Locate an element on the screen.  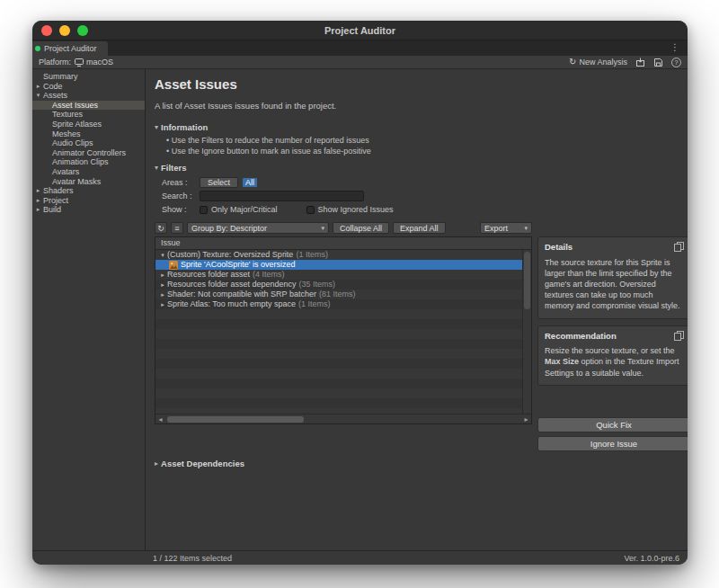
export-dropdown: Export ▾ is located at coordinates (506, 228).